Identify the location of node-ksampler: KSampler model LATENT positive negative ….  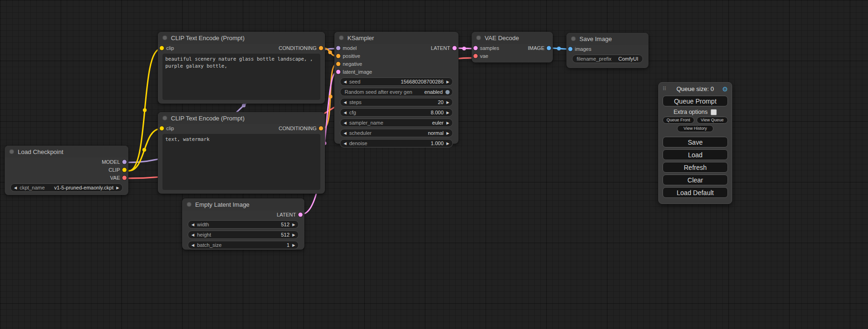
(396, 88).